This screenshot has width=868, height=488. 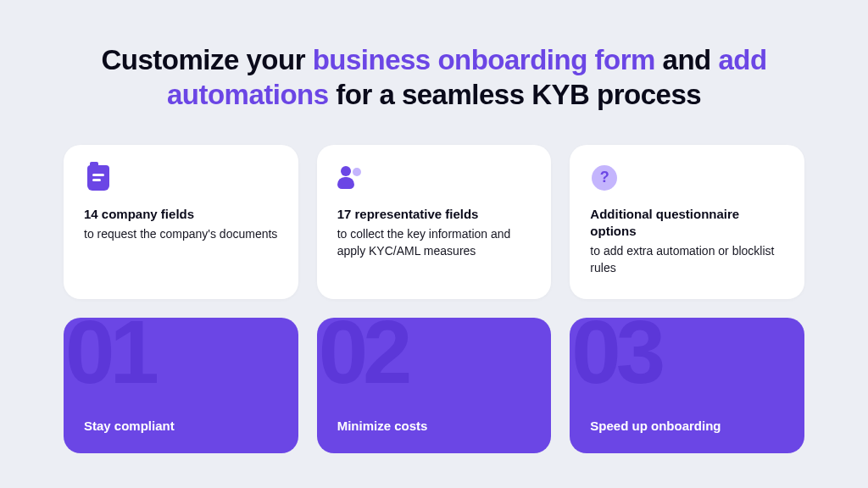 What do you see at coordinates (604, 178) in the screenshot?
I see `question-icon: ?` at bounding box center [604, 178].